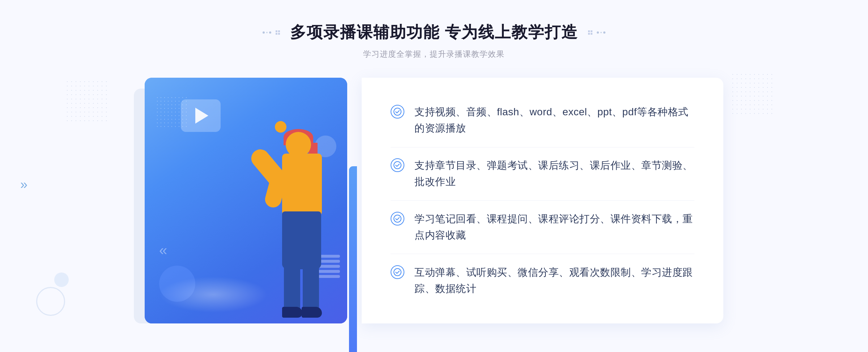 The image size is (868, 352). What do you see at coordinates (201, 116) in the screenshot?
I see `play-bubble` at bounding box center [201, 116].